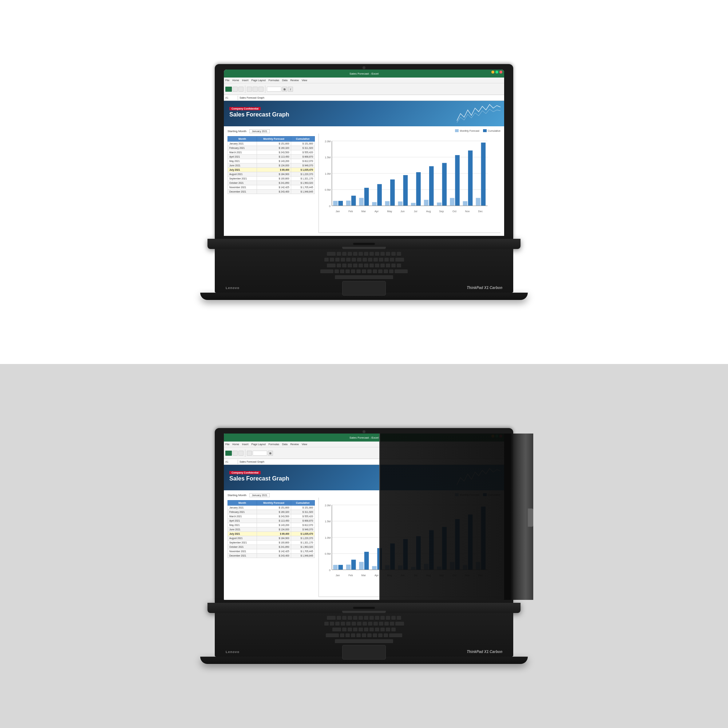 The width and height of the screenshot is (728, 728). I want to click on menu-home: Home, so click(236, 80).